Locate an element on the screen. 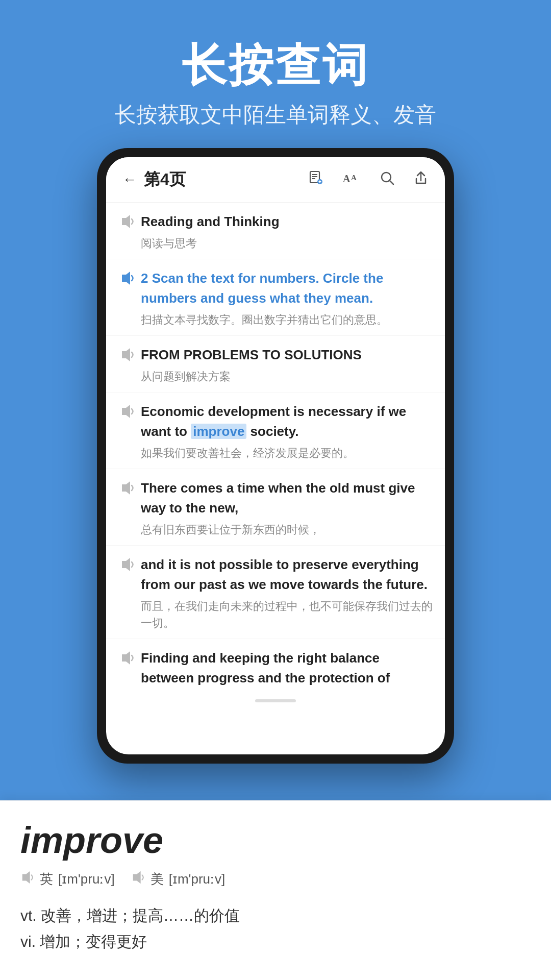  cn-text-6: 而且，在我们走向未来的过程中，也不可能保存我们过去的一切。 is located at coordinates (287, 615).